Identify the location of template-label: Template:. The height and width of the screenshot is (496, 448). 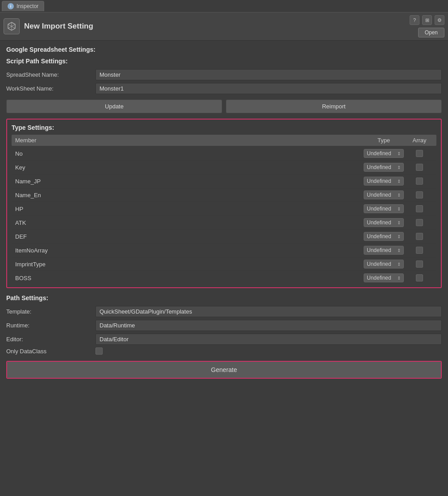
(51, 311).